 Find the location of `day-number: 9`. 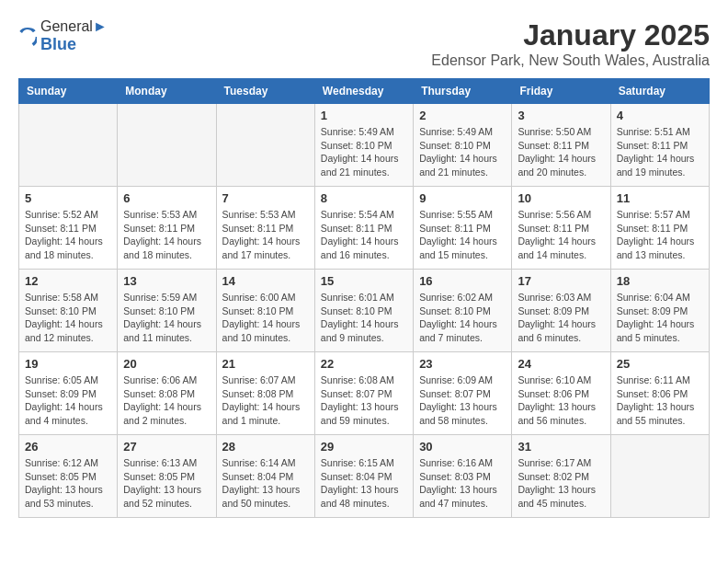

day-number: 9 is located at coordinates (462, 199).